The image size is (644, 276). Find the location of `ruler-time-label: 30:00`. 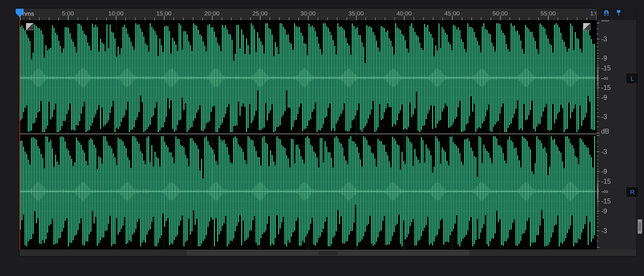

ruler-time-label: 30:00 is located at coordinates (308, 13).